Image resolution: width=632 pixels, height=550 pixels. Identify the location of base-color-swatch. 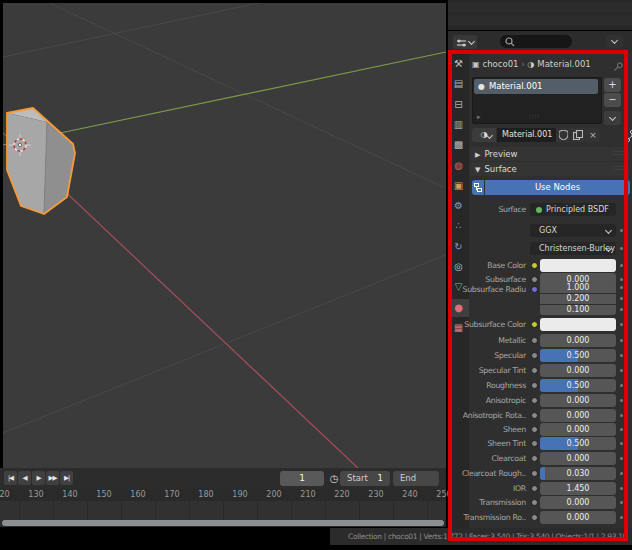
(578, 266).